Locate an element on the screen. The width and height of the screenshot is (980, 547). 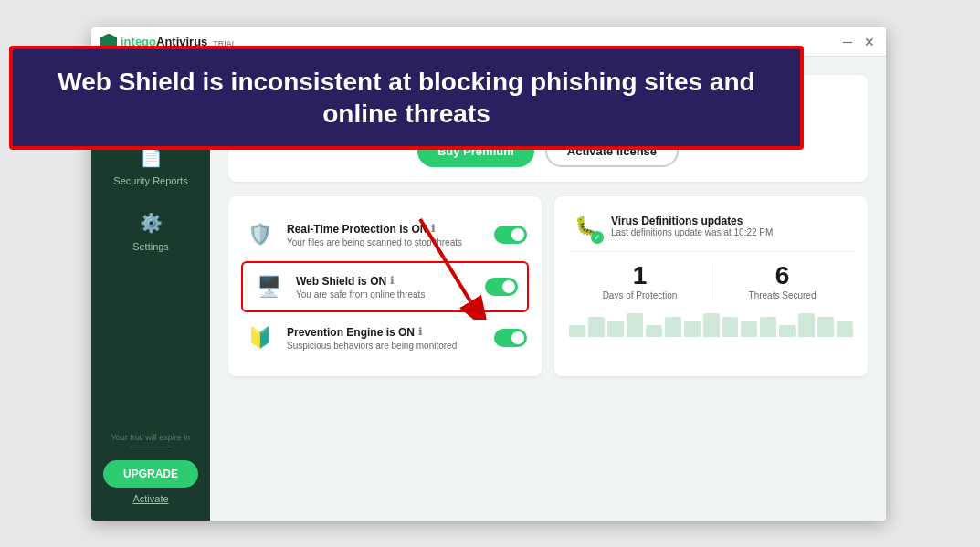
virus-def-badge: ✓ is located at coordinates (597, 237).